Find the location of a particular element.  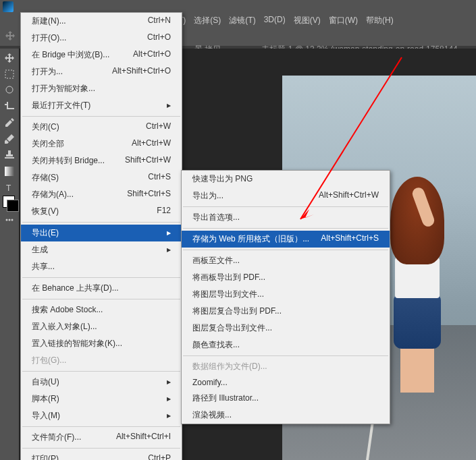

menu-item: 渲染视频... is located at coordinates (286, 415).